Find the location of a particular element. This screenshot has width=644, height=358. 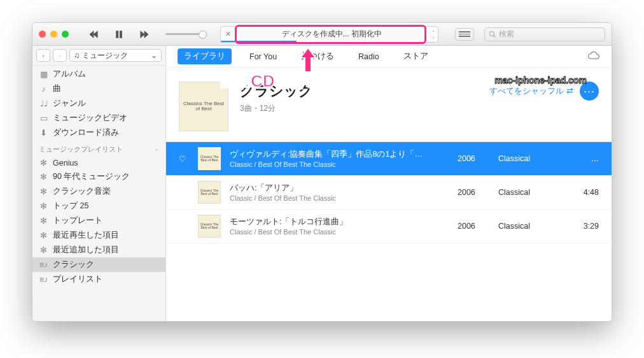

burn-progress-bar is located at coordinates (258, 41).